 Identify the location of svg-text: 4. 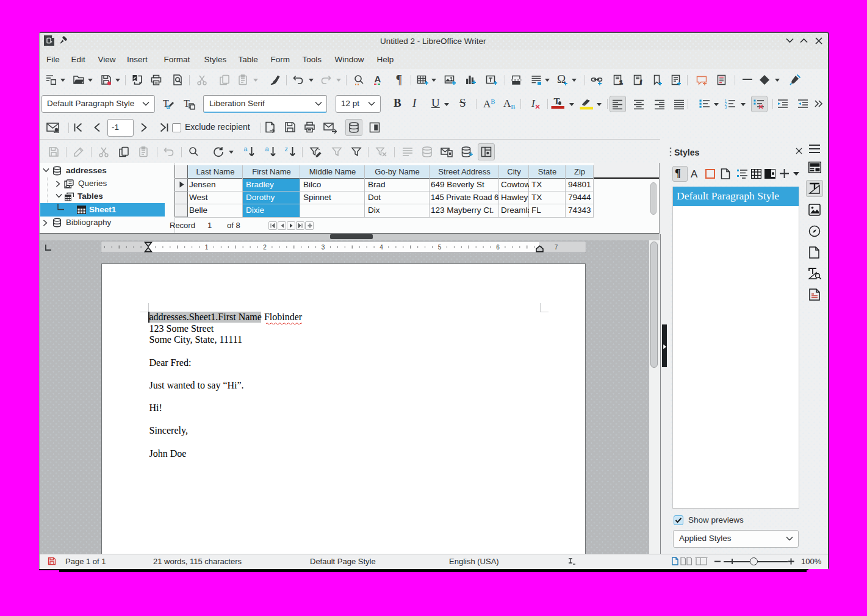
(381, 248).